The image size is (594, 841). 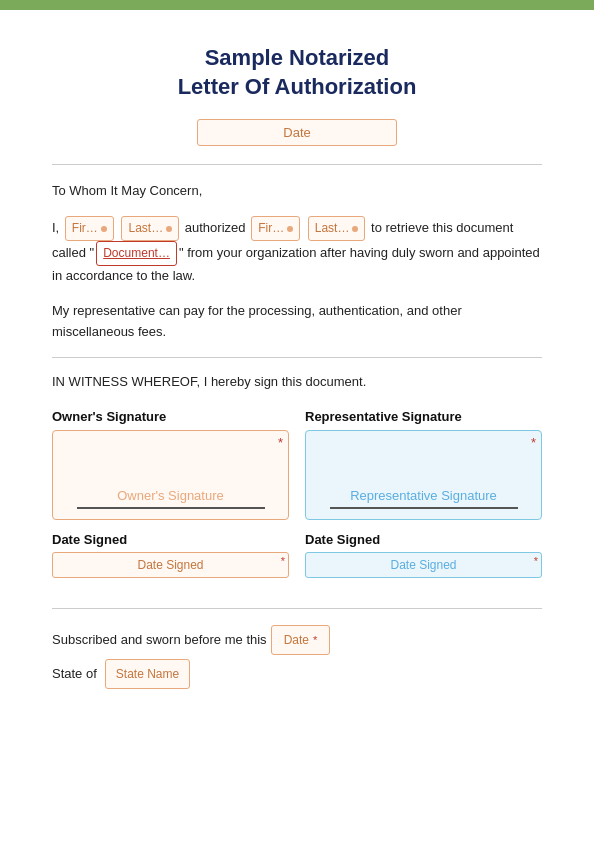 I want to click on signatures-section: Owner's Signature * Owner's Signature Re…, so click(x=297, y=464).